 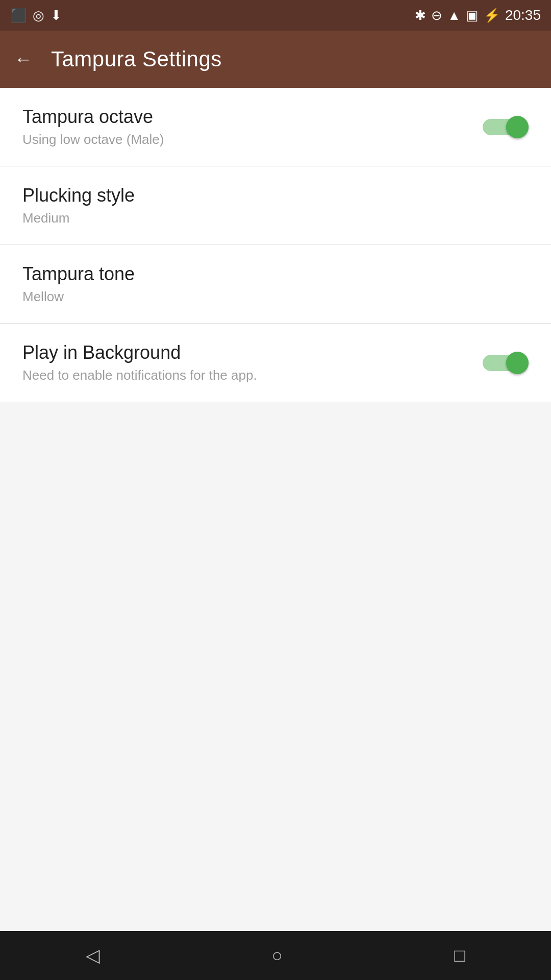 I want to click on tampura-tone-item: Tampura tone Mellow, so click(x=276, y=284).